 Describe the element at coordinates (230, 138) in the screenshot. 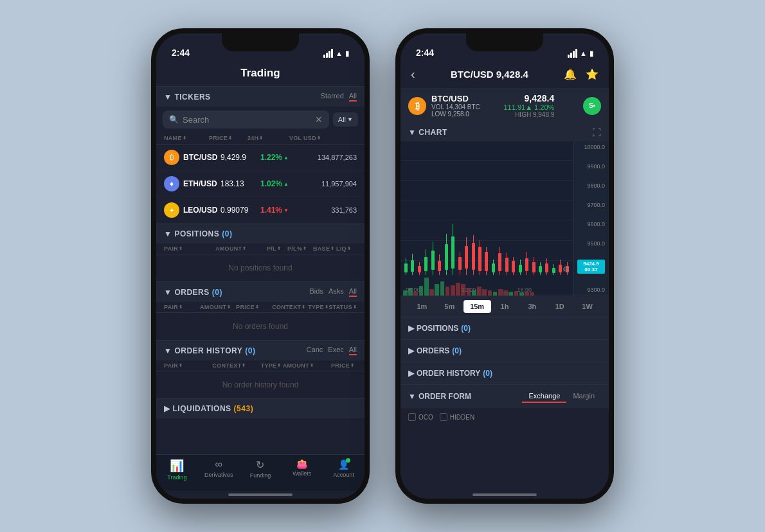

I see `sort-price-icon: ⬍` at that location.